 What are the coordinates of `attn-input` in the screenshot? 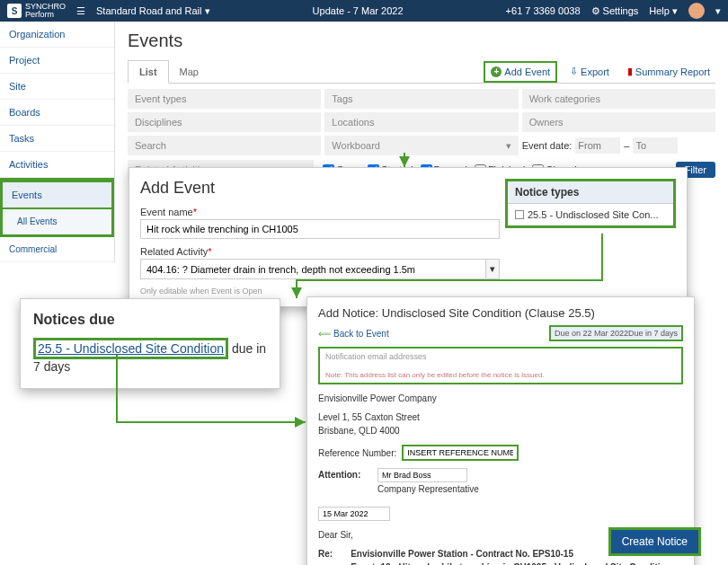 It's located at (422, 475).